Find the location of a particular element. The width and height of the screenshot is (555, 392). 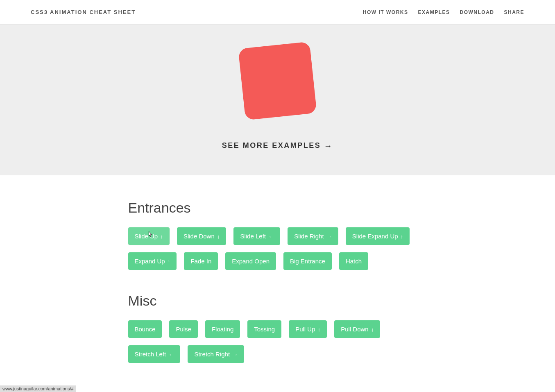

expand-up-button: Expand Up ↑ is located at coordinates (152, 261).